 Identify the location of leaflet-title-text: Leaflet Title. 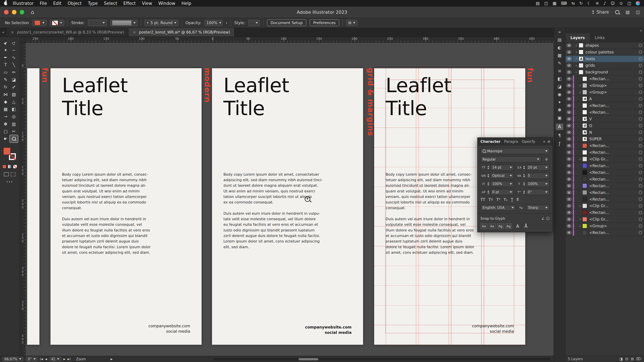
(418, 97).